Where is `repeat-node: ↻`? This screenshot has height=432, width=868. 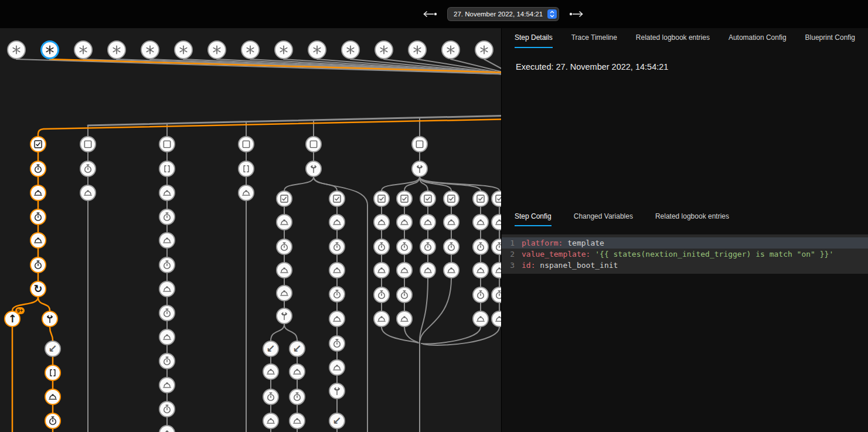 repeat-node: ↻ is located at coordinates (38, 289).